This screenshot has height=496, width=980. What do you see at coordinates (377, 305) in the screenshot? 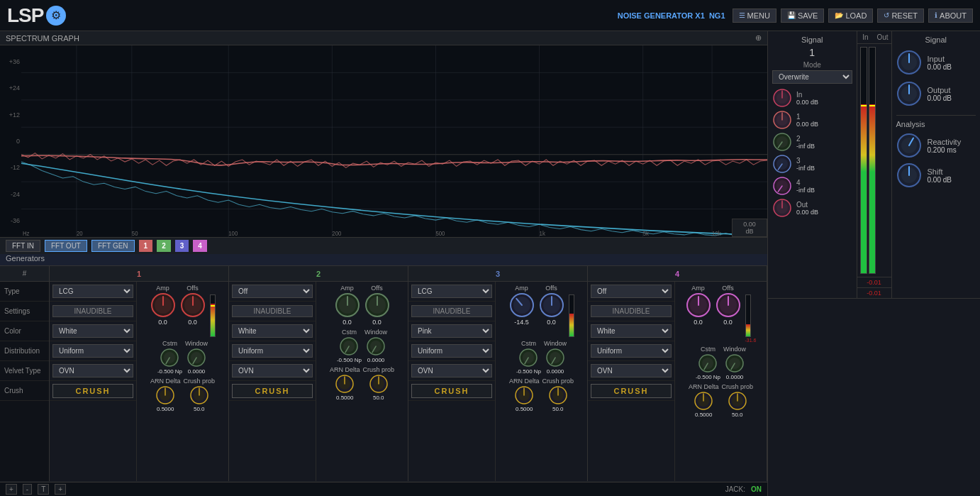
I see `gen-ch2-offs-knob-container: Offs 0.0` at bounding box center [377, 305].